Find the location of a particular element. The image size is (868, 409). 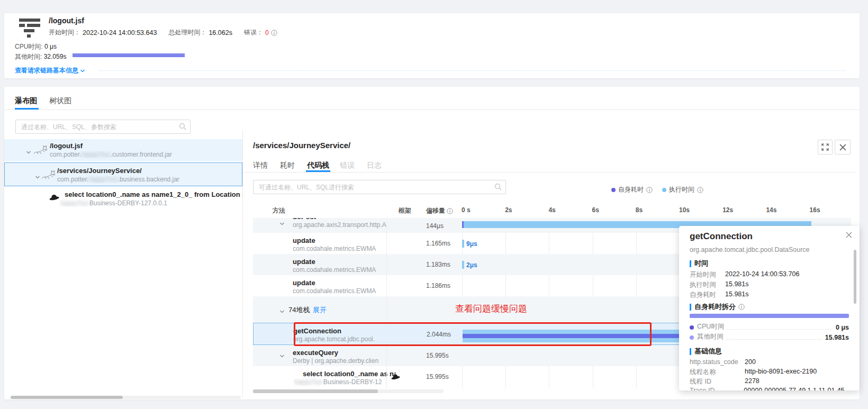

span-detail-popup: getConnection org.apache.tomcat.jdbc.poo… is located at coordinates (770, 308).